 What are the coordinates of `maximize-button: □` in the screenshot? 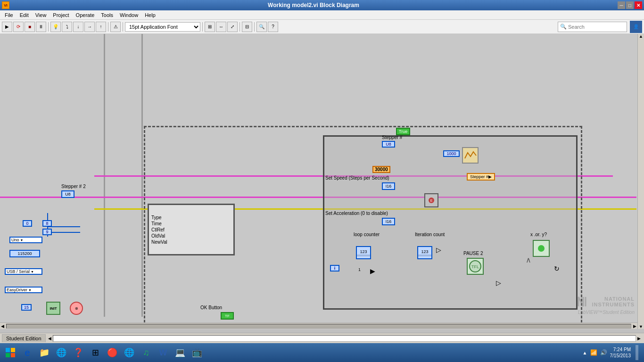 It's located at (630, 5).